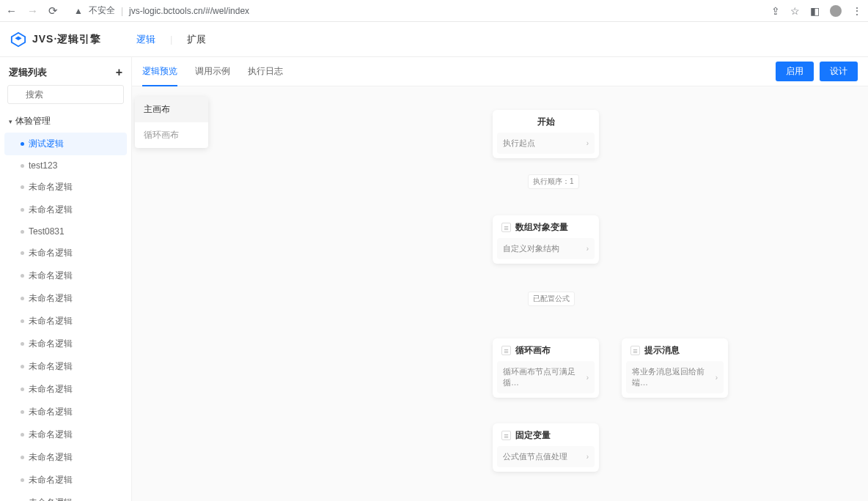  Describe the element at coordinates (674, 377) in the screenshot. I see `node-body: 将业务消息返回给前端…›` at that location.